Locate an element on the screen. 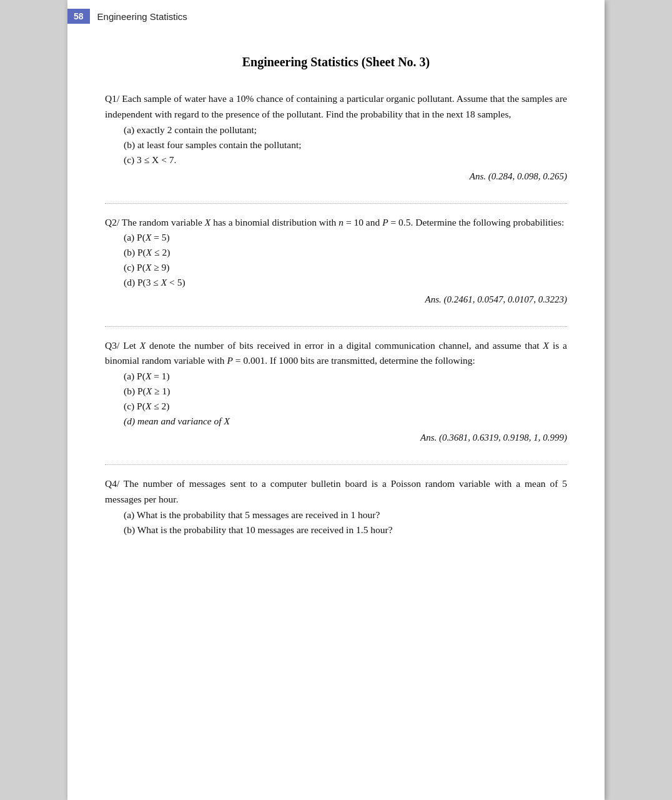 The width and height of the screenshot is (672, 800). question-1-sub-b: (b) at least four samples contain the po… is located at coordinates (336, 145).